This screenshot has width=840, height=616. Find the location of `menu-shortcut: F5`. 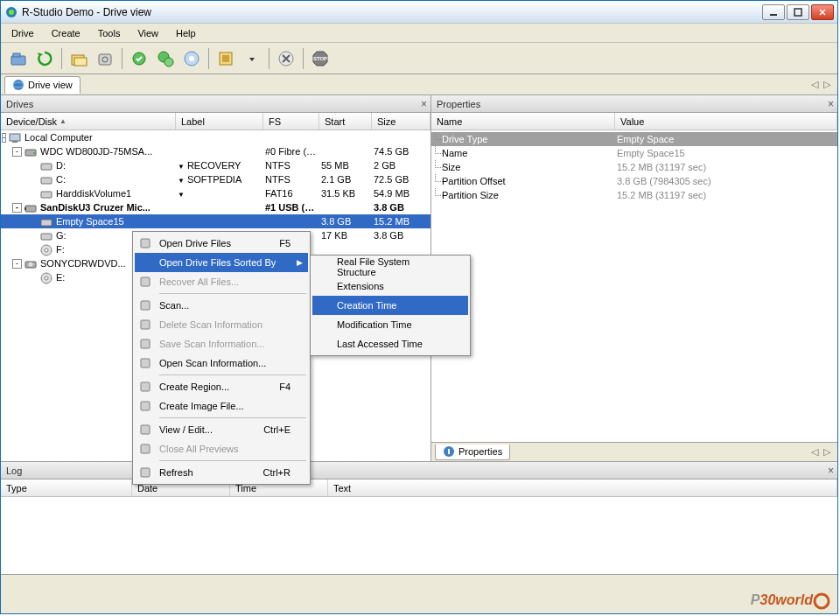

menu-shortcut: F5 is located at coordinates (285, 243).